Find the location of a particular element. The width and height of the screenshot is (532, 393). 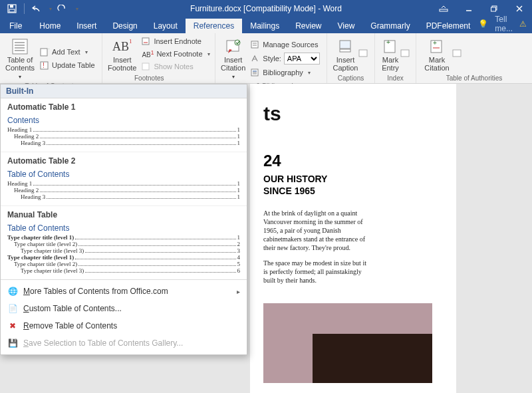

toc-option-title: Automatic Table 2 is located at coordinates (124, 161).